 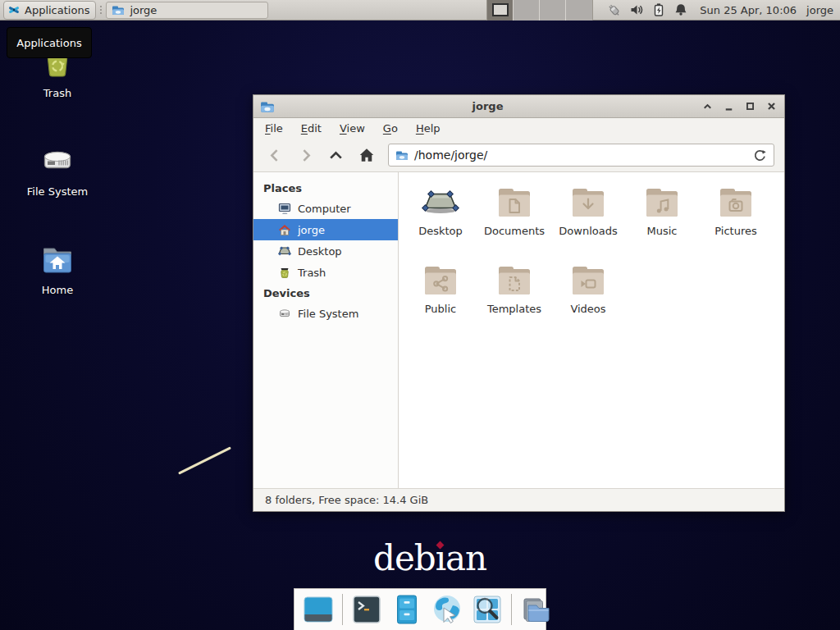 I want to click on taskbar-window-label: jorge, so click(x=143, y=10).